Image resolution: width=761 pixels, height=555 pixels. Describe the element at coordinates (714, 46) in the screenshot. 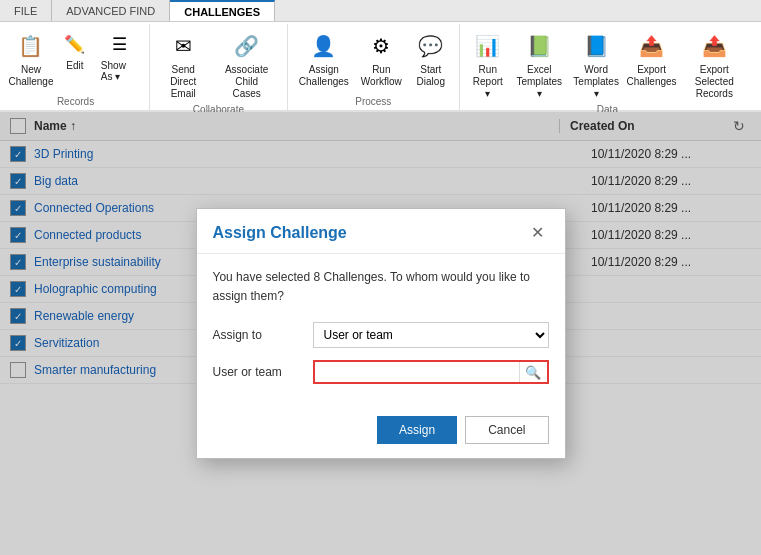

I see `export-selected-icon: 📤` at that location.